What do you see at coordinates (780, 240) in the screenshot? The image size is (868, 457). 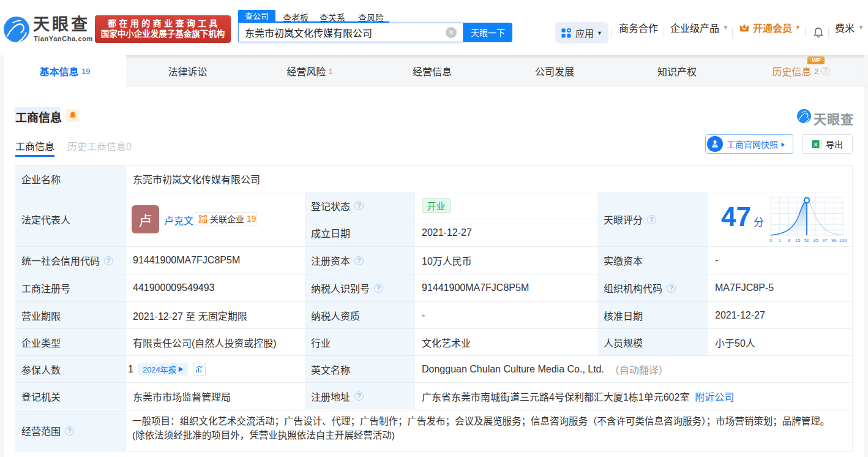 I see `svg-text: 1` at bounding box center [780, 240].